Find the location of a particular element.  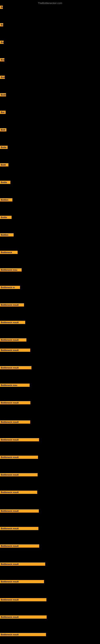

bar-row-3: Bott is located at coordinates (2, 60).